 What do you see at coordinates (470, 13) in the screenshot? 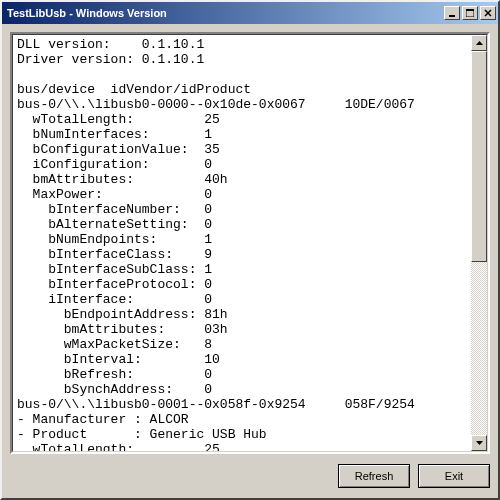
I see `maximize-icon` at bounding box center [470, 13].